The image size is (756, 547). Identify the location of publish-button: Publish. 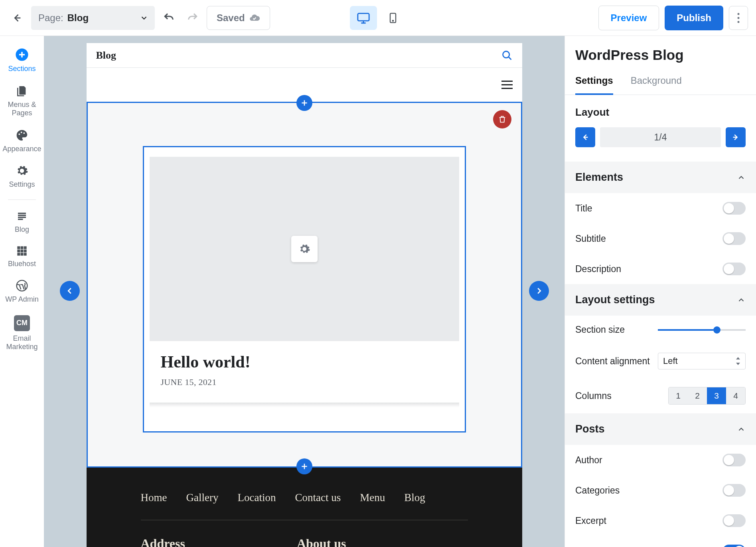
(694, 18).